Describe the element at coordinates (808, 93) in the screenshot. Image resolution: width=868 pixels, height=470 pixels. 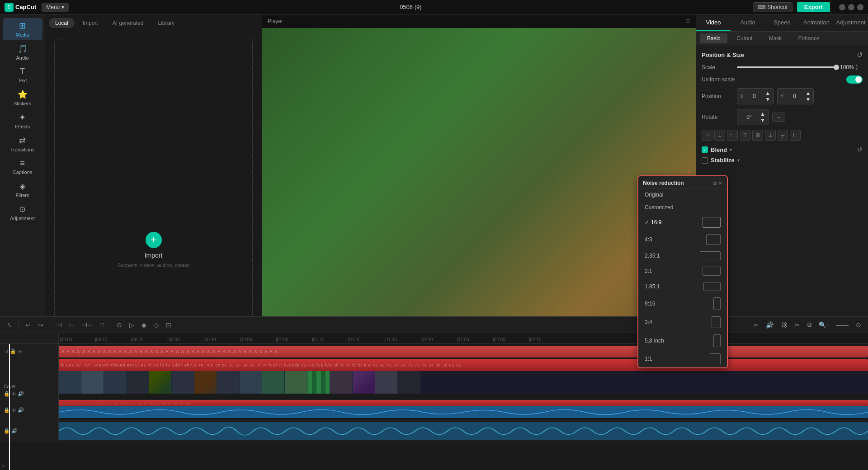
I see `pos-y-up: ▲` at that location.